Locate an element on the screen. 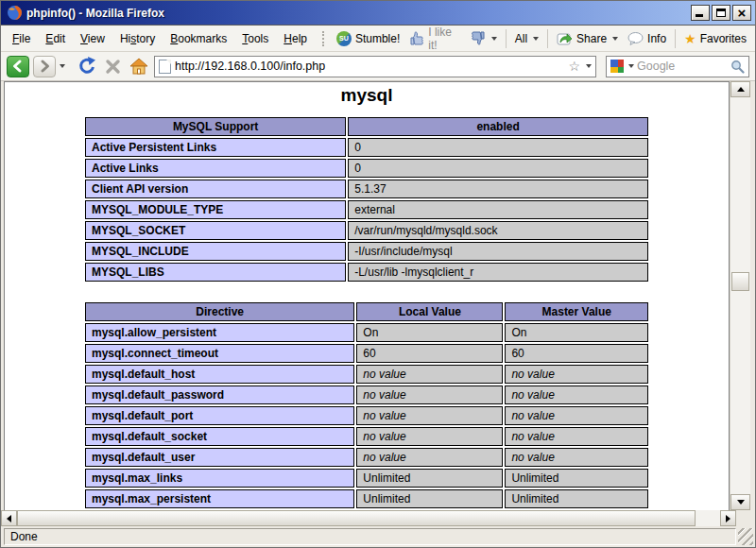  menu-items: FileEditViewHistoryBookmarksToolsHelp is located at coordinates (160, 39).